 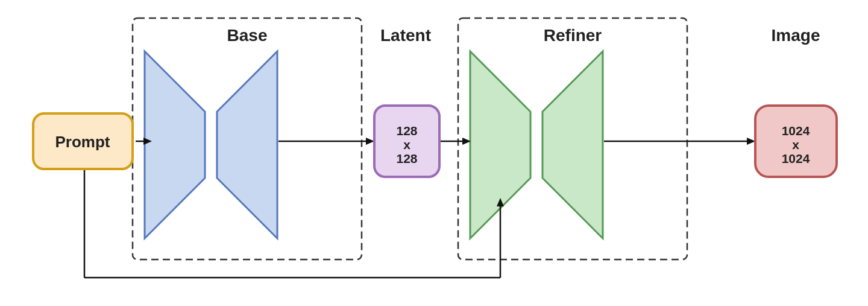 I want to click on base-encoder, so click(x=175, y=145).